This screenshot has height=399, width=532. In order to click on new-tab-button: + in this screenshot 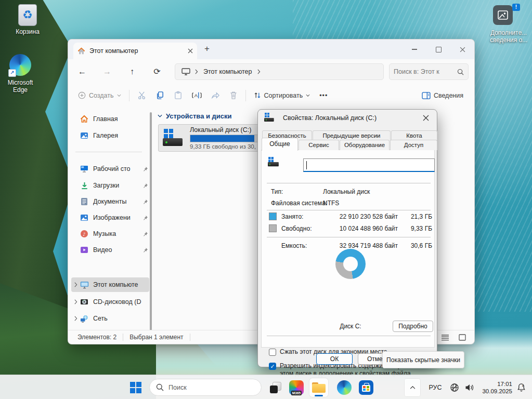, I will do `click(207, 49)`.